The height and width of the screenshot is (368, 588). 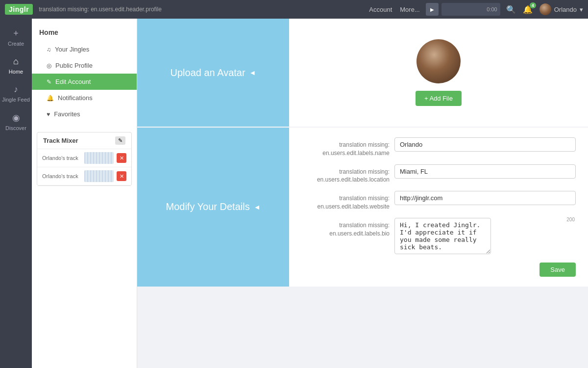 I want to click on bio-label: translation missing: en.users.edit.label…, so click(x=345, y=228).